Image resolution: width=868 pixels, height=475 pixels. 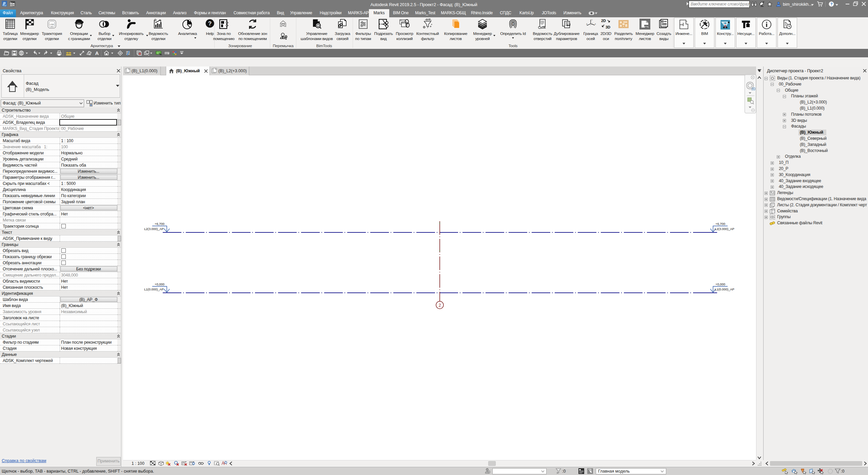 I want to click on svg-text: 2, so click(x=440, y=305).